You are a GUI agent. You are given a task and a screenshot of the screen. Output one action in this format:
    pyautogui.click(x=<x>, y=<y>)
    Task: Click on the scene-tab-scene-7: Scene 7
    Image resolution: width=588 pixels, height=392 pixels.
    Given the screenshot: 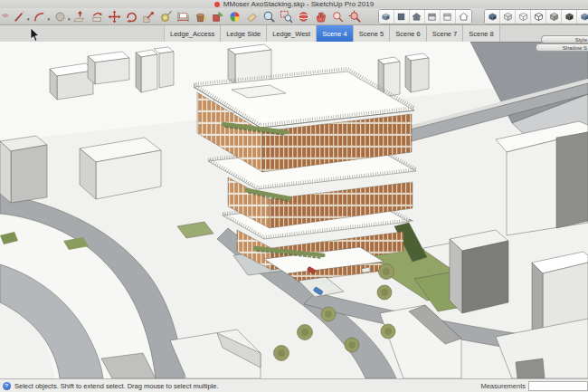 What is the action you would take?
    pyautogui.click(x=445, y=33)
    